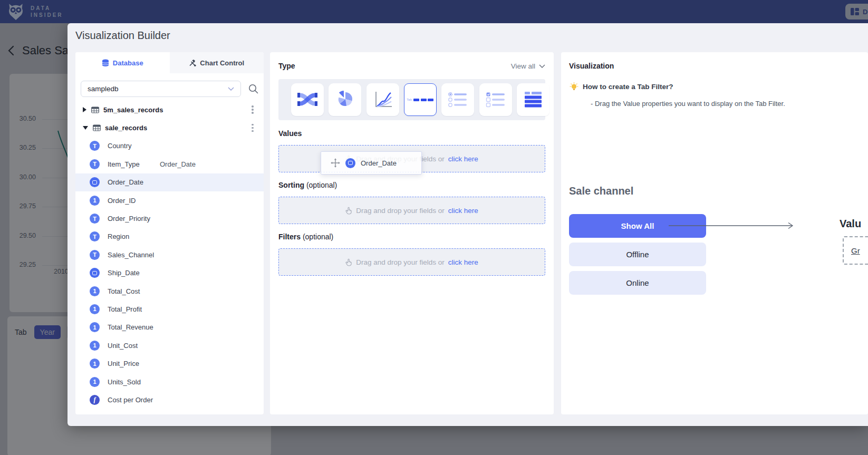  Describe the element at coordinates (124, 382) in the screenshot. I see `field-label: Units_Sold` at that location.